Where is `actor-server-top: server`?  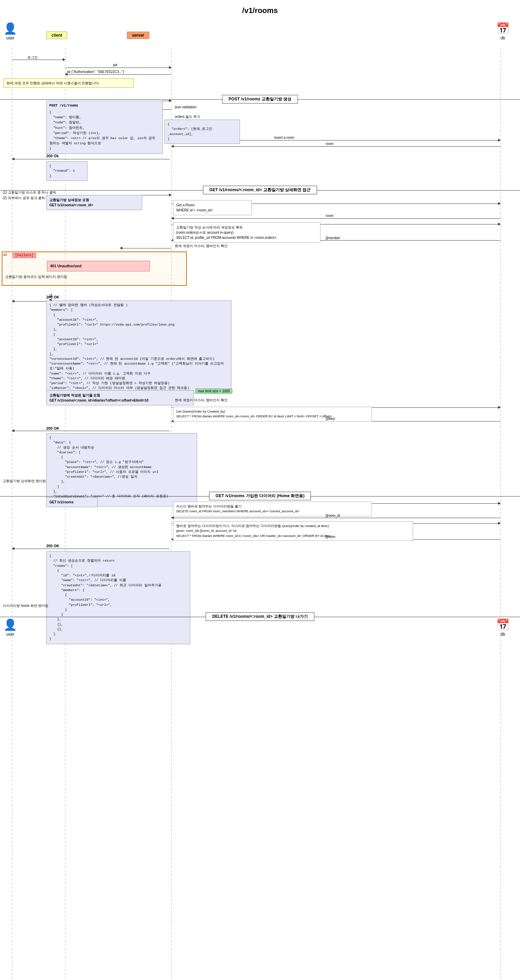 actor-server-top: server is located at coordinates (138, 35).